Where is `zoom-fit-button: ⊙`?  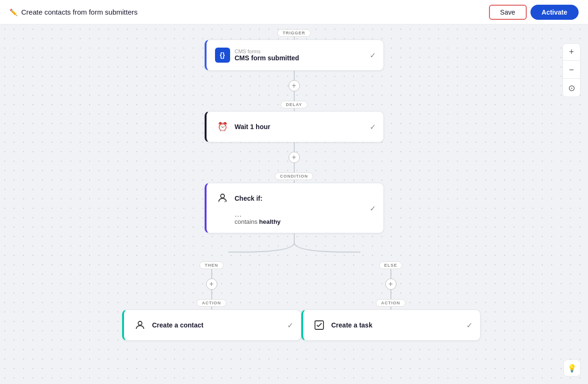 zoom-fit-button: ⊙ is located at coordinates (571, 88).